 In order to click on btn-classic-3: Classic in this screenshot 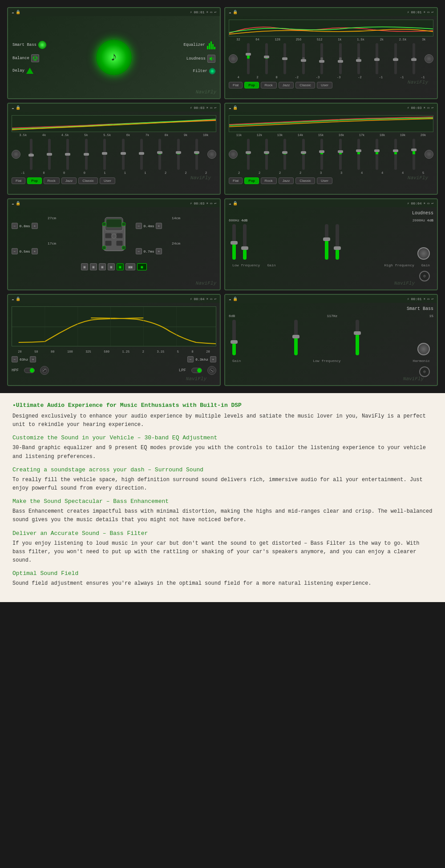, I will do `click(88, 181)`.